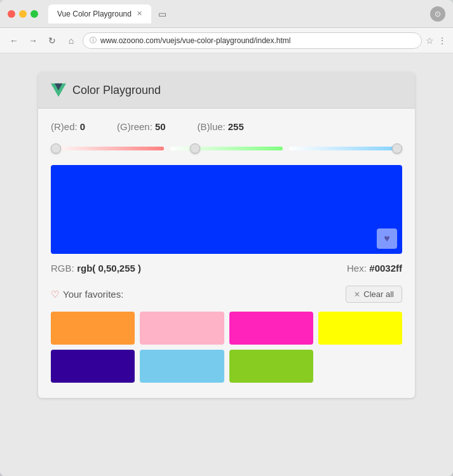  What do you see at coordinates (33, 41) in the screenshot?
I see `forward-icon: →` at bounding box center [33, 41].